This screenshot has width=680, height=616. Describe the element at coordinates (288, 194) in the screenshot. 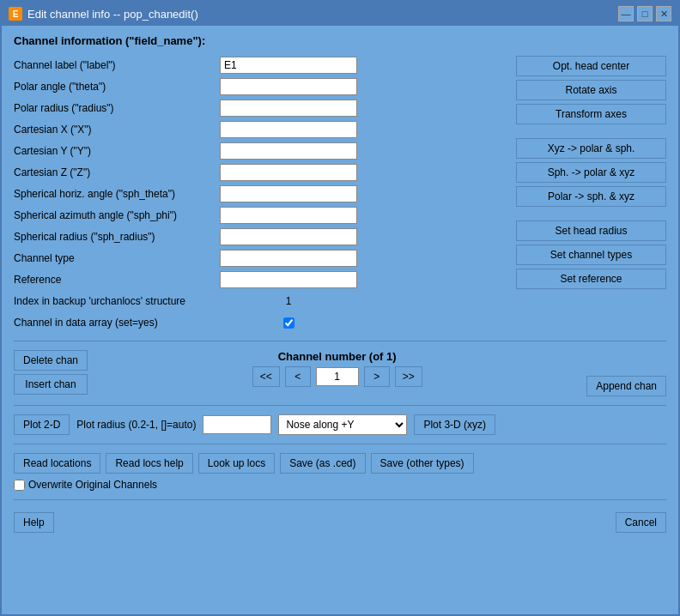

I see `field-input-spht` at that location.